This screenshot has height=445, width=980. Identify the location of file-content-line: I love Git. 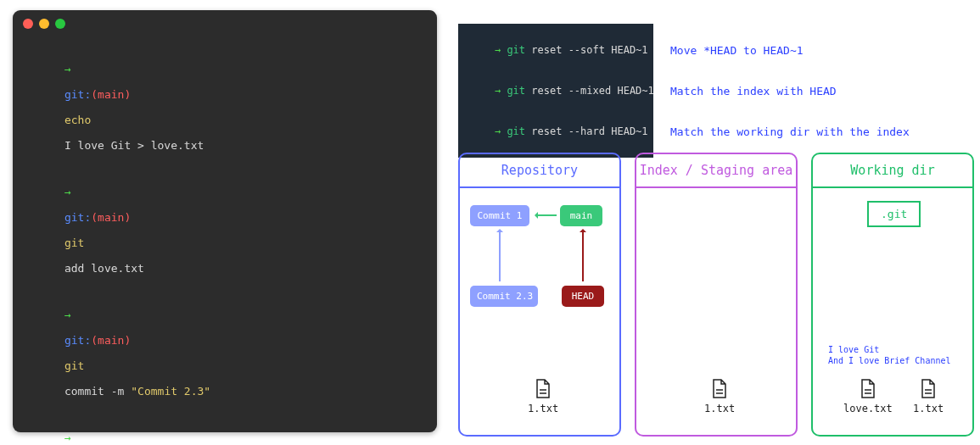
(854, 349).